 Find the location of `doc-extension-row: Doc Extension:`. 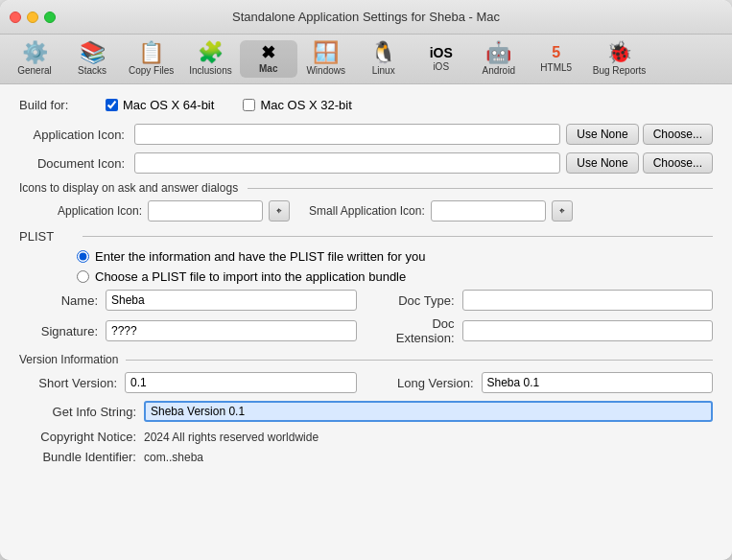

doc-extension-row: Doc Extension: is located at coordinates (545, 331).